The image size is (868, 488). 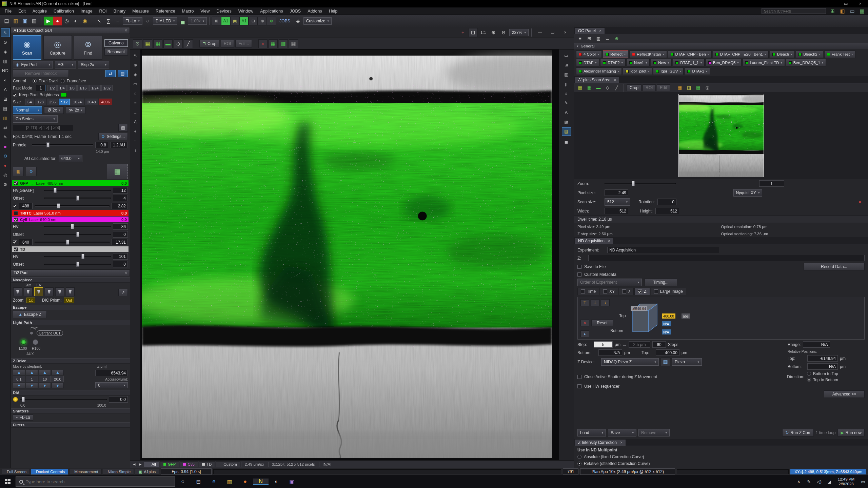 What do you see at coordinates (566, 122) in the screenshot?
I see `roi-overlay-icon: ▩` at bounding box center [566, 122].